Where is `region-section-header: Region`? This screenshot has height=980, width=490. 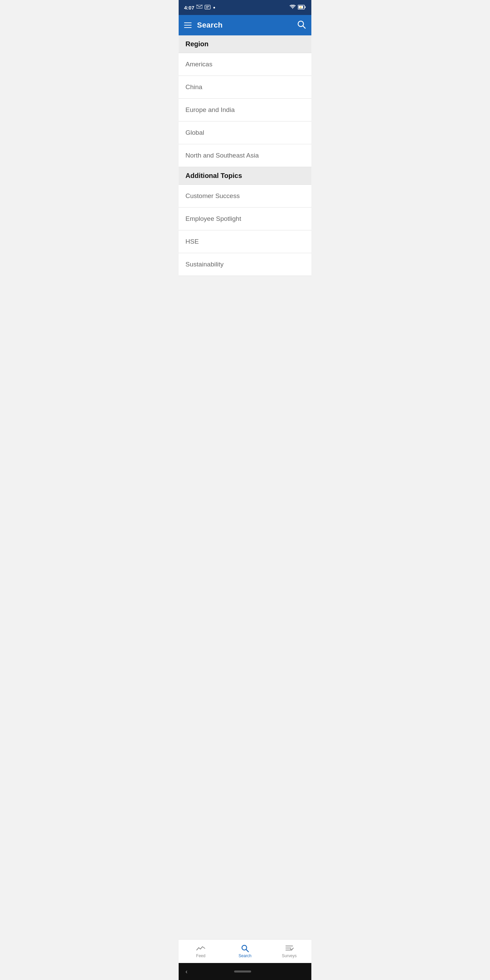
region-section-header: Region is located at coordinates (245, 44).